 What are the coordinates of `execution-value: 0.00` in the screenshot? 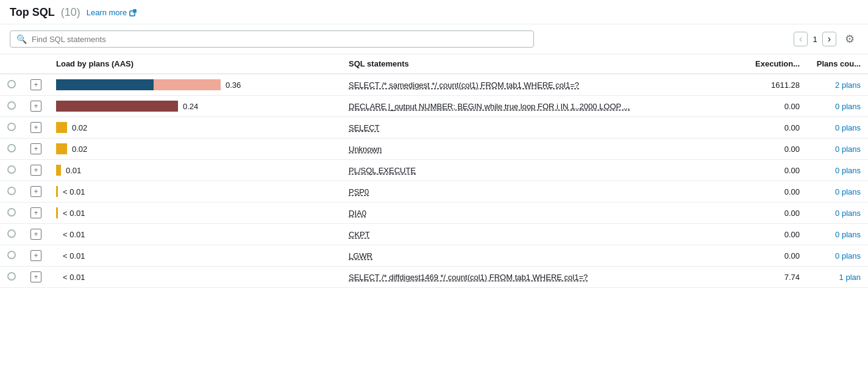 It's located at (792, 171).